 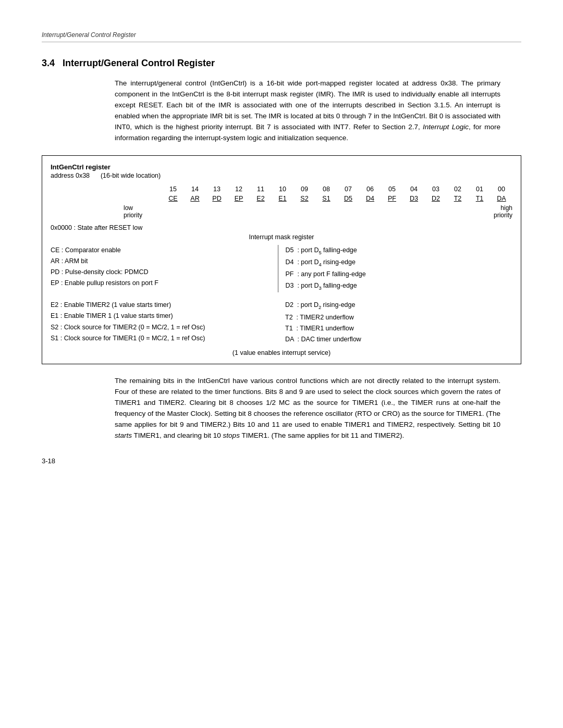 What do you see at coordinates (282, 64) in the screenshot?
I see `section-title: 3.4 Interrupt/General Control Register` at bounding box center [282, 64].